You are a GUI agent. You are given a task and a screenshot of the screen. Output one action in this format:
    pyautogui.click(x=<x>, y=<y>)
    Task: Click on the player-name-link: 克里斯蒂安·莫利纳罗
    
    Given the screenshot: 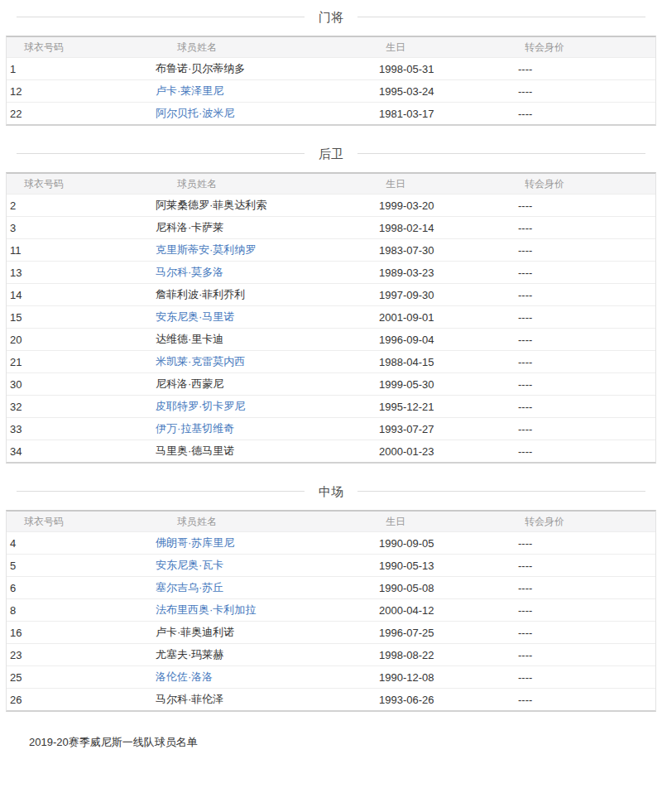 What is the action you would take?
    pyautogui.click(x=205, y=250)
    